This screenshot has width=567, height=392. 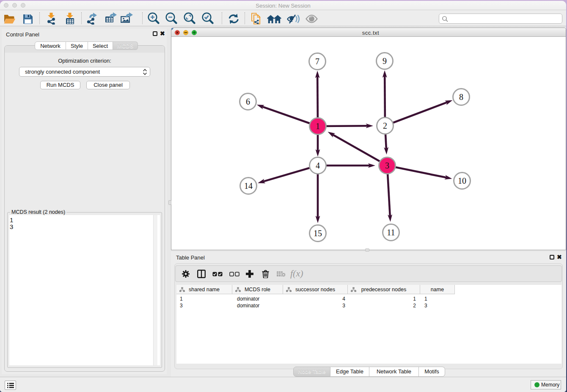 I want to click on svg-text: 11, so click(x=391, y=232).